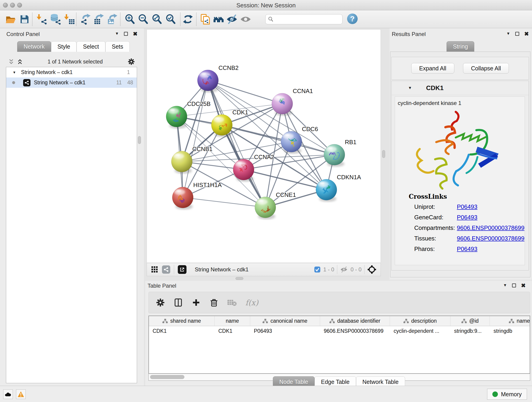 The height and width of the screenshot is (402, 532). Describe the element at coordinates (424, 321) in the screenshot. I see `column-label: description` at that location.